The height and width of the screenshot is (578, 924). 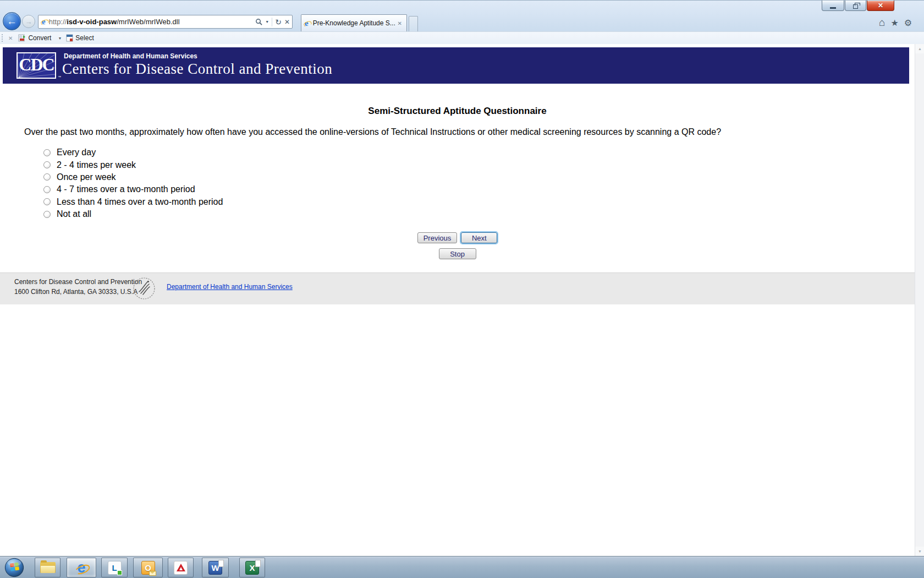 I want to click on word-icon: W, so click(x=216, y=568).